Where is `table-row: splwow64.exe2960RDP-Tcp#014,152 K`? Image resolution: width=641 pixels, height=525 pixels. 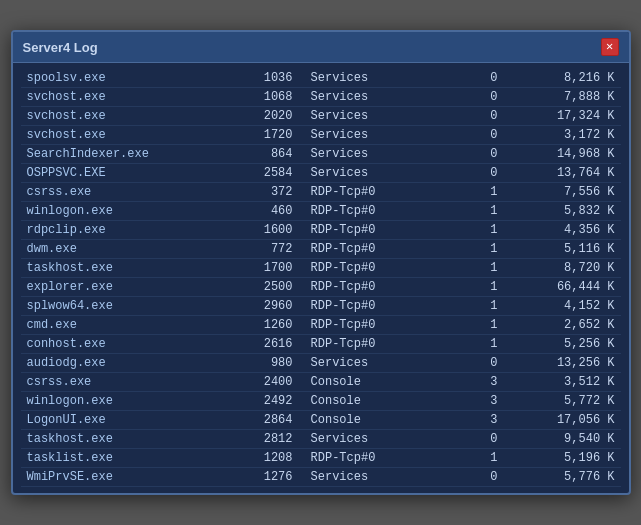
table-row: splwow64.exe2960RDP-Tcp#014,152 K is located at coordinates (321, 306).